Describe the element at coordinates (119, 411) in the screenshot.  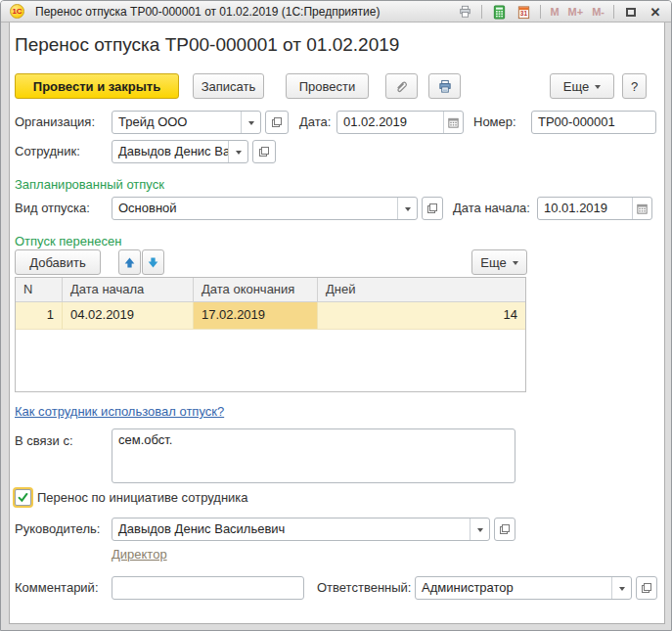
I see `usage-link: Как сотрудник использовал отпуск?` at that location.